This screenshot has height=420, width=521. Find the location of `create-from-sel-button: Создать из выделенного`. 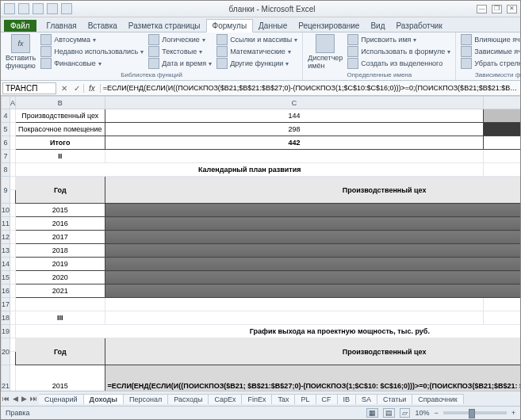

create-from-sel-button: Создать из выделенного is located at coordinates (399, 63).